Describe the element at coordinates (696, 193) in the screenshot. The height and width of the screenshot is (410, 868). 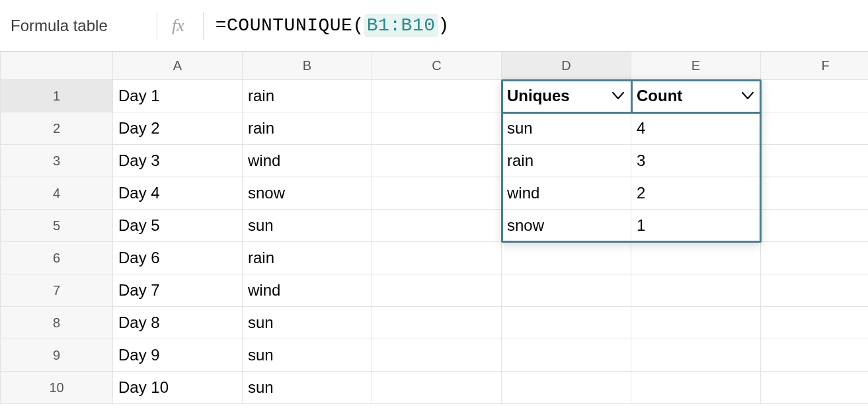
I see `cell-E4: 2` at that location.